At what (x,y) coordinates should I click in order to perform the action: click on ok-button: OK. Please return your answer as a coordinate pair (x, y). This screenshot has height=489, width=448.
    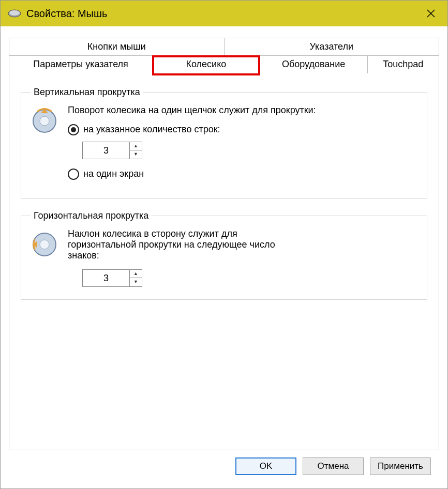
    Looking at the image, I should click on (266, 466).